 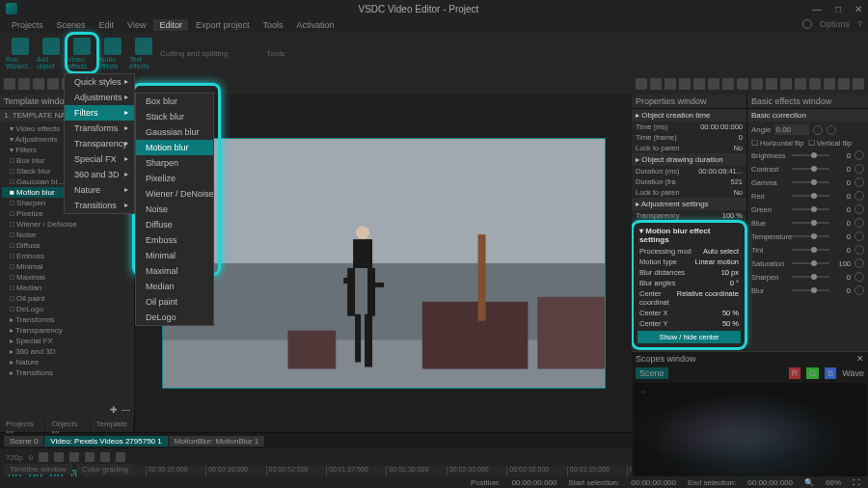 What do you see at coordinates (808, 196) in the screenshot?
I see `slider-red: Red0` at bounding box center [808, 196].